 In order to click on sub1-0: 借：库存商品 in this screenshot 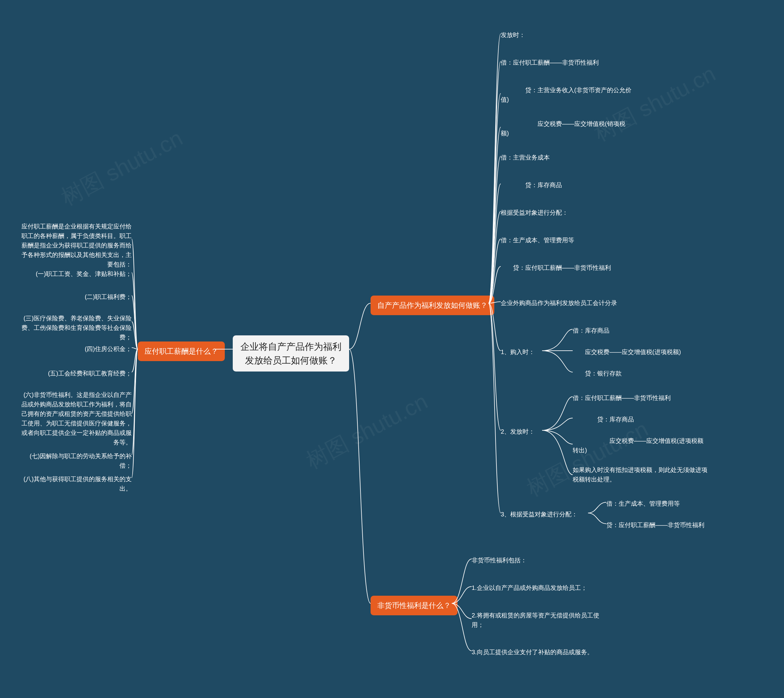, I will do `click(591, 331)`.